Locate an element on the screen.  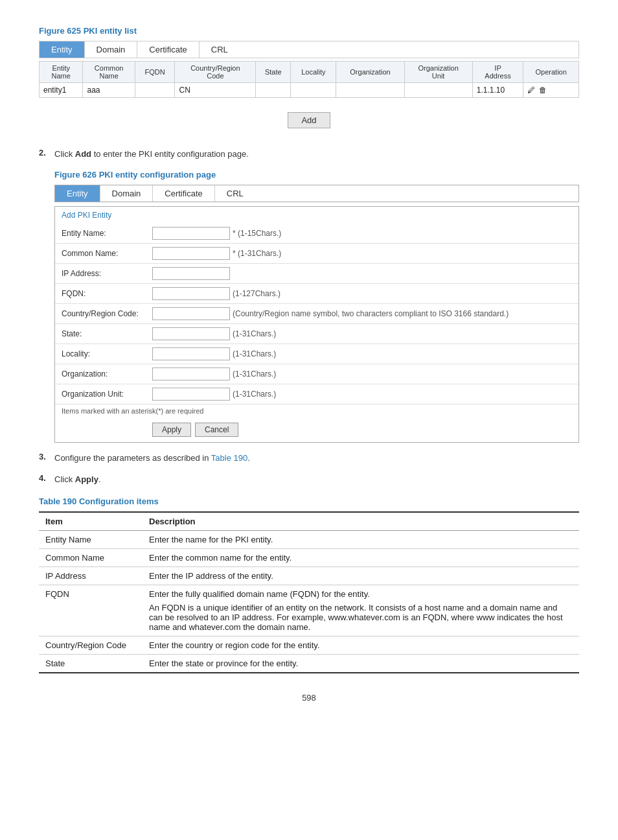
label-common-name: Common Name: is located at coordinates (107, 253).